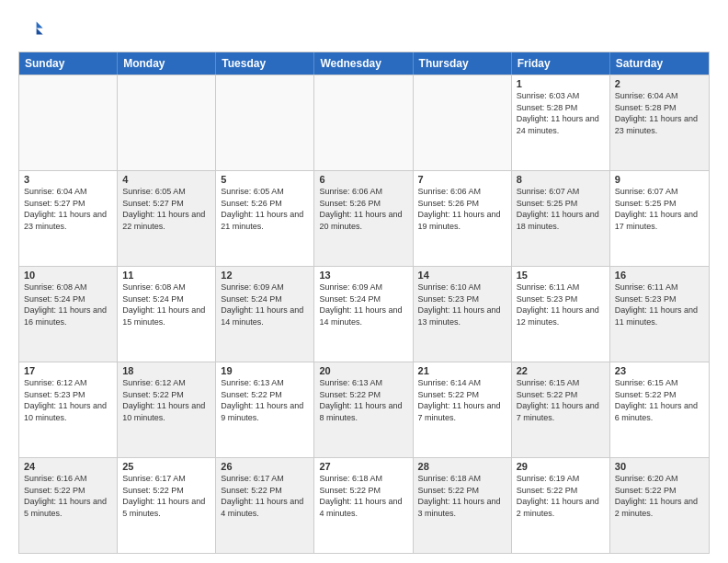  What do you see at coordinates (68, 315) in the screenshot?
I see `calendar-cell: 10Sunrise: 6:08 AM Sunset: 5:24 PM Dayli…` at bounding box center [68, 315].